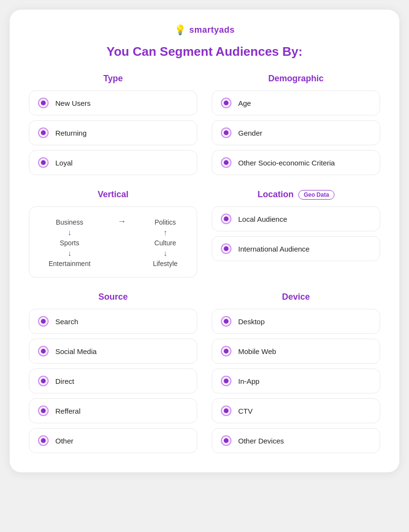  I want to click on item-label: Desktop, so click(251, 321).